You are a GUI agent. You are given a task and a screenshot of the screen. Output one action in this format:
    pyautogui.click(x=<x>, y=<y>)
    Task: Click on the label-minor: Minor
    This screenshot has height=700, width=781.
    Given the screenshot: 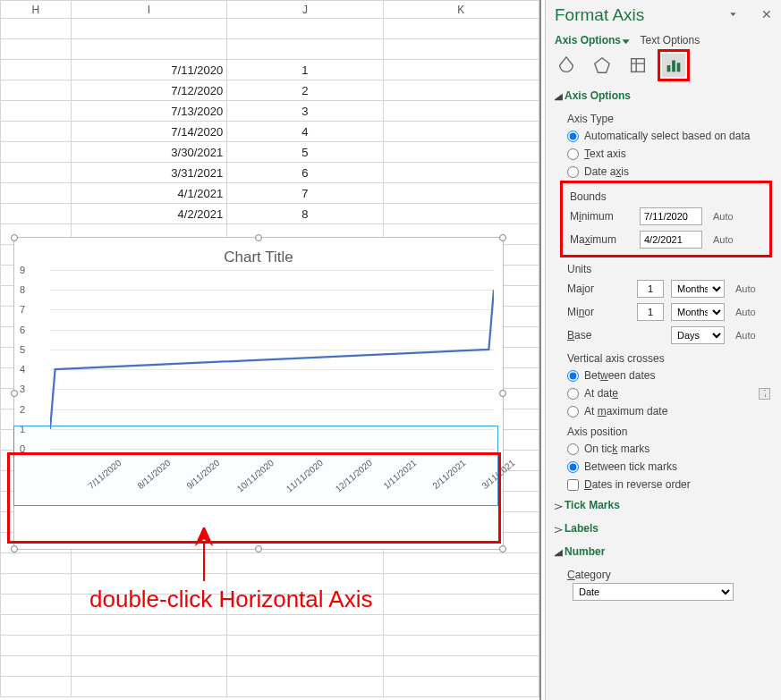 What is the action you would take?
    pyautogui.click(x=598, y=312)
    